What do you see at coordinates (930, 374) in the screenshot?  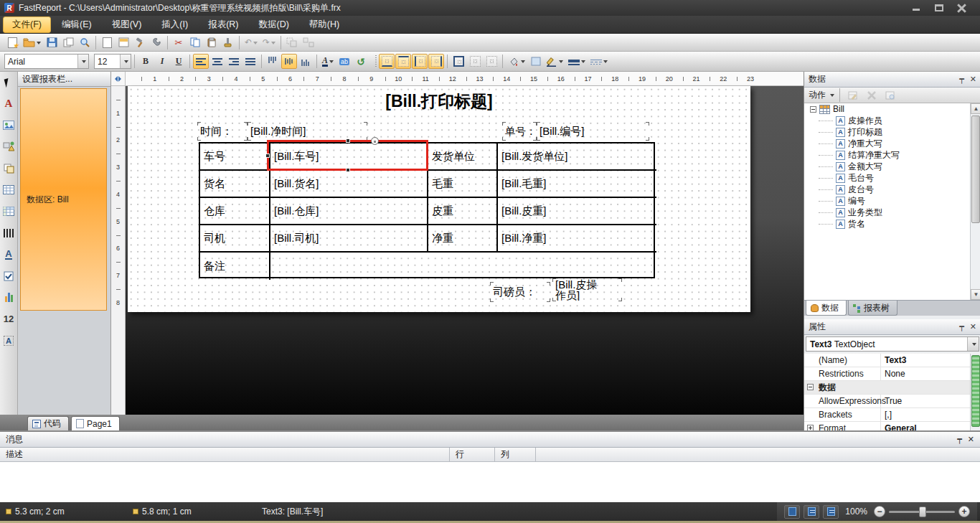 I see `property-value: None` at bounding box center [930, 374].